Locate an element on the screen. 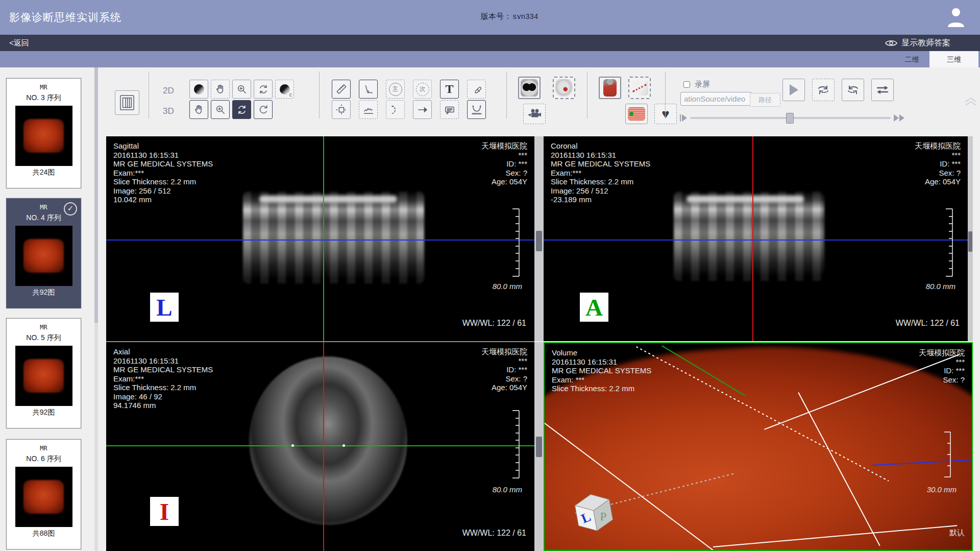 The height and width of the screenshot is (551, 980). swap-direction-button is located at coordinates (883, 90).